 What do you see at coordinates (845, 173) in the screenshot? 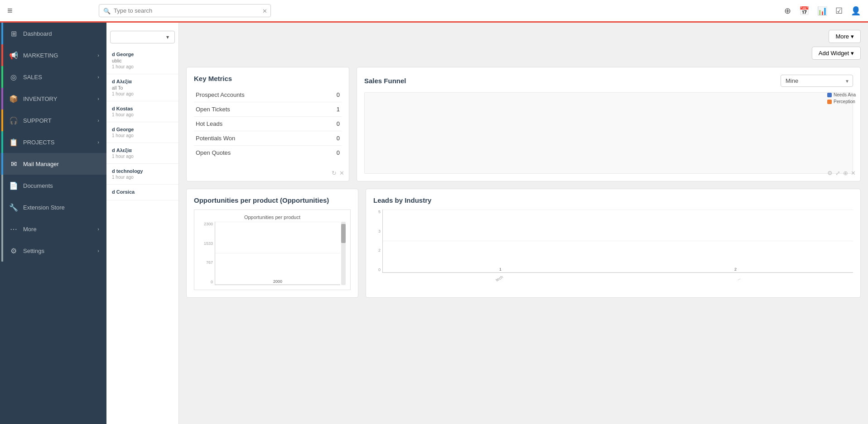
I see `move-icon: ⊕` at bounding box center [845, 173].